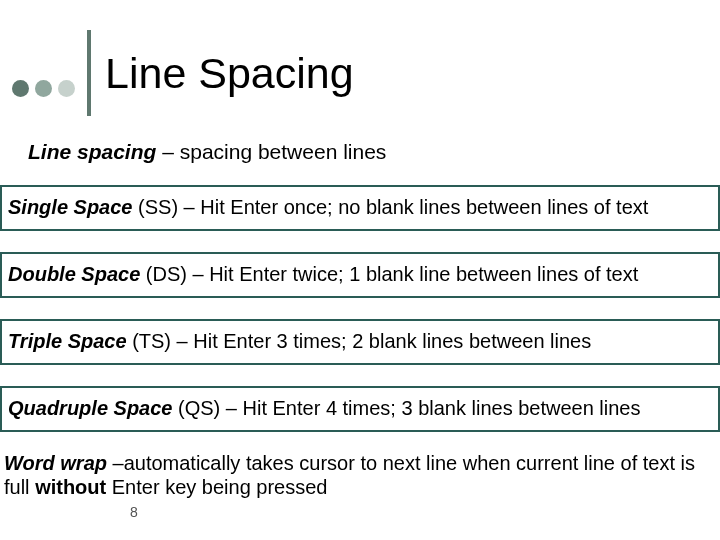  Describe the element at coordinates (360, 275) in the screenshot. I see `definition-box: Double Space (DS) – Hit Enter twice; 1 b…` at that location.